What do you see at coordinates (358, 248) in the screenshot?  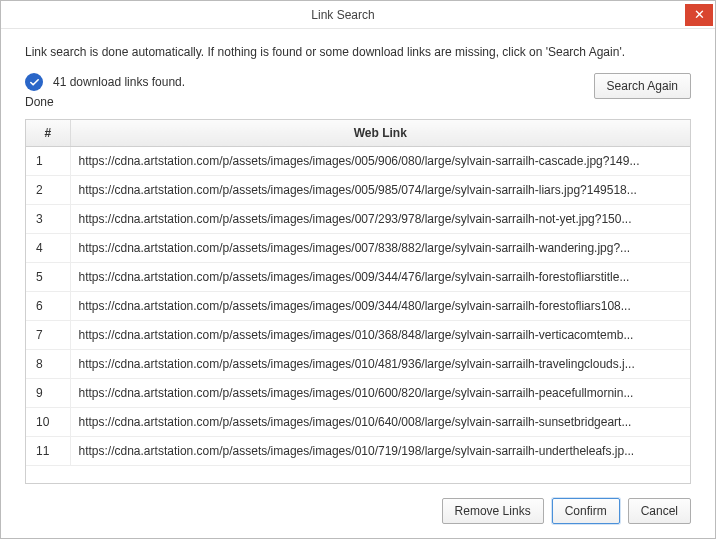 I see `table-row: 4https://cdna.artstation.com/p/assets/im…` at bounding box center [358, 248].